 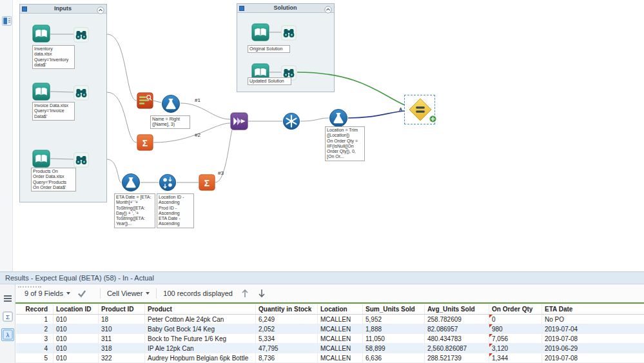 I want to click on tool-annotation: Inventory data.xlsx Query='Inventory dat…, so click(x=54, y=57).